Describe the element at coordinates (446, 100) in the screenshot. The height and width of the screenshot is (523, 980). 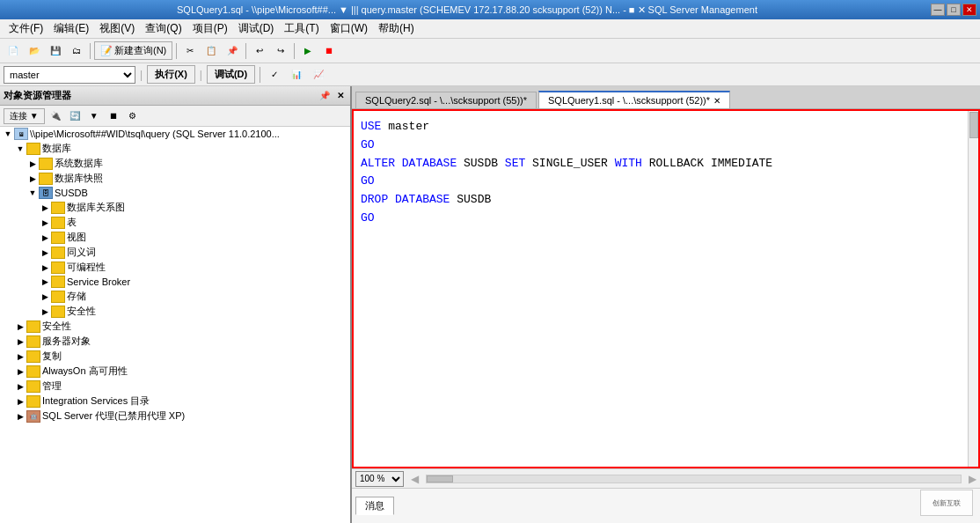
I see `tab-sqlquery2: SQLQuery2.sql - \...\scksupport (55))*` at that location.